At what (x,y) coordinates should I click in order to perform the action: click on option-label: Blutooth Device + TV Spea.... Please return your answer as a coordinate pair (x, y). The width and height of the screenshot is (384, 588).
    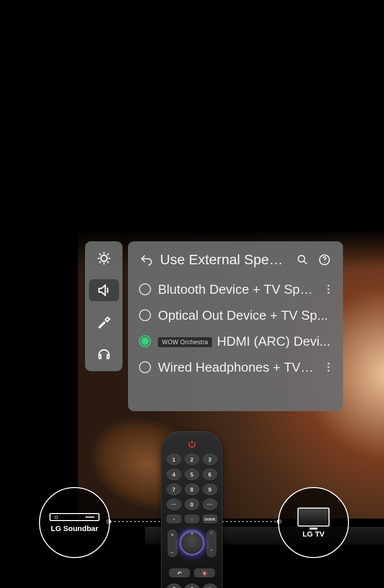
    Looking at the image, I should click on (238, 290).